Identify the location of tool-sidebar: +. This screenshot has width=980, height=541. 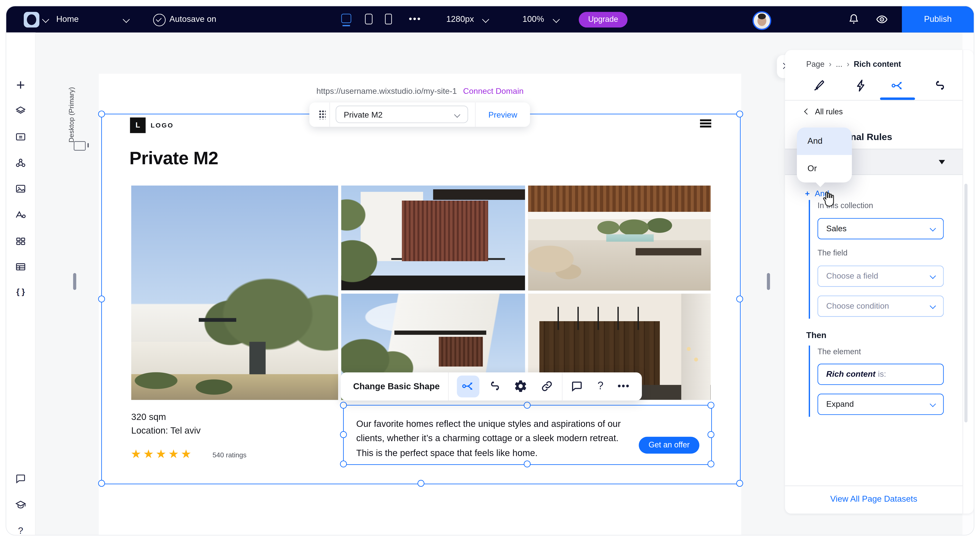
(21, 284).